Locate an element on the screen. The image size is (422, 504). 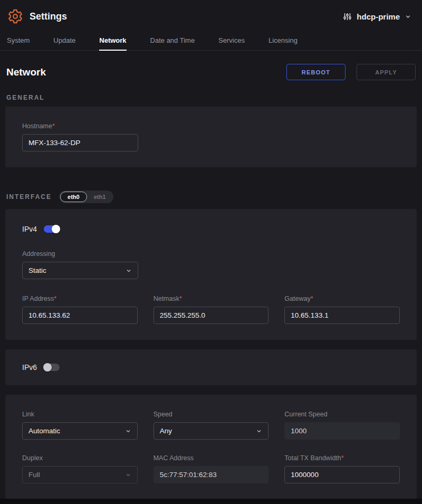
port-tab-eth1: eth1 is located at coordinates (100, 197).